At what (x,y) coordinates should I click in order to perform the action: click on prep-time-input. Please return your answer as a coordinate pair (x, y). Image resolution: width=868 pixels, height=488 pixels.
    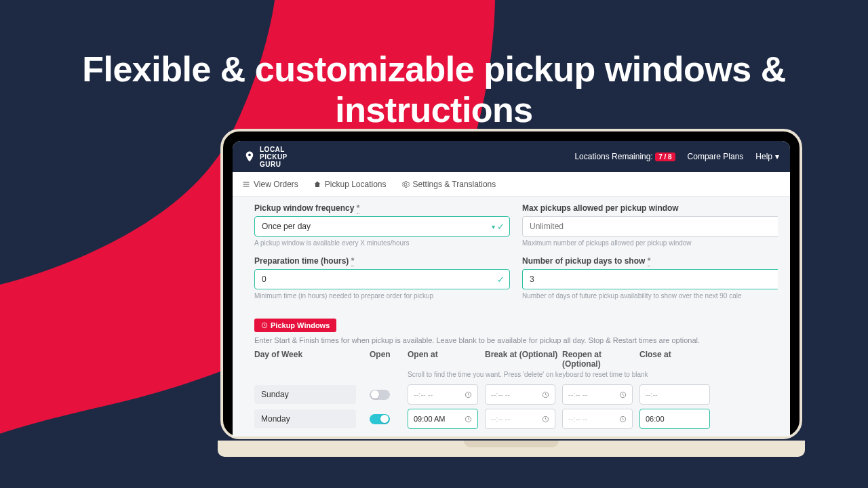
    Looking at the image, I should click on (382, 279).